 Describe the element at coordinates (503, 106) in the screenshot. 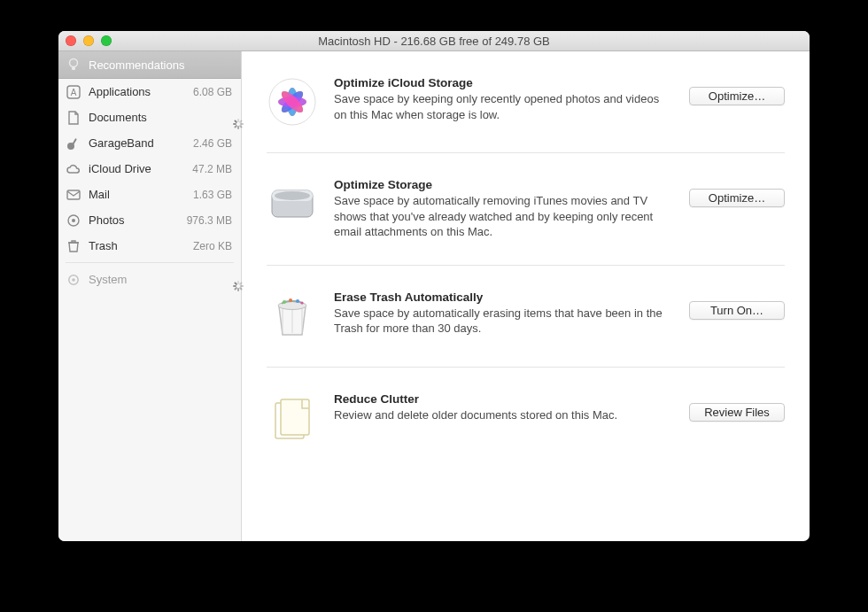

I see `section-description: Save space by keeping only recently open…` at that location.